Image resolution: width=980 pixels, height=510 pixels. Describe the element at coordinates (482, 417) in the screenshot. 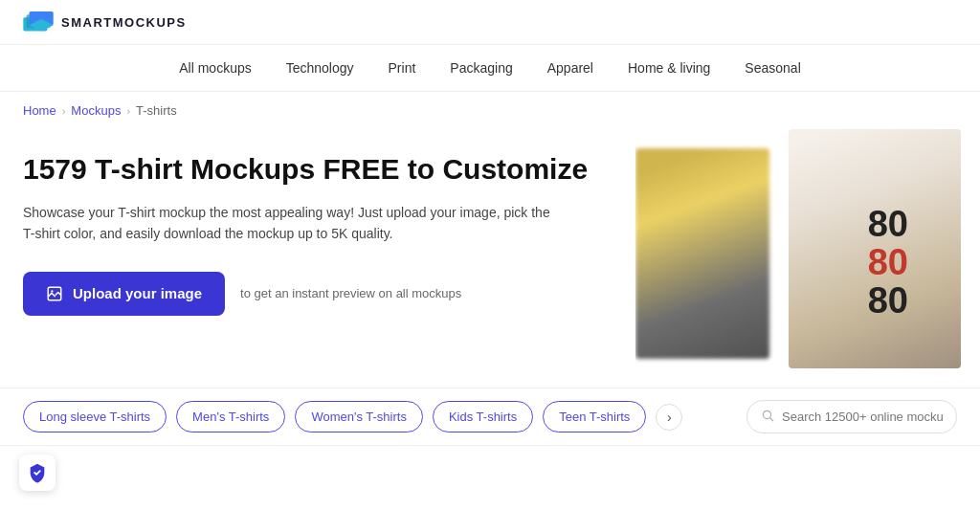

I see `category-tab-kids: Kids T-shirts` at that location.